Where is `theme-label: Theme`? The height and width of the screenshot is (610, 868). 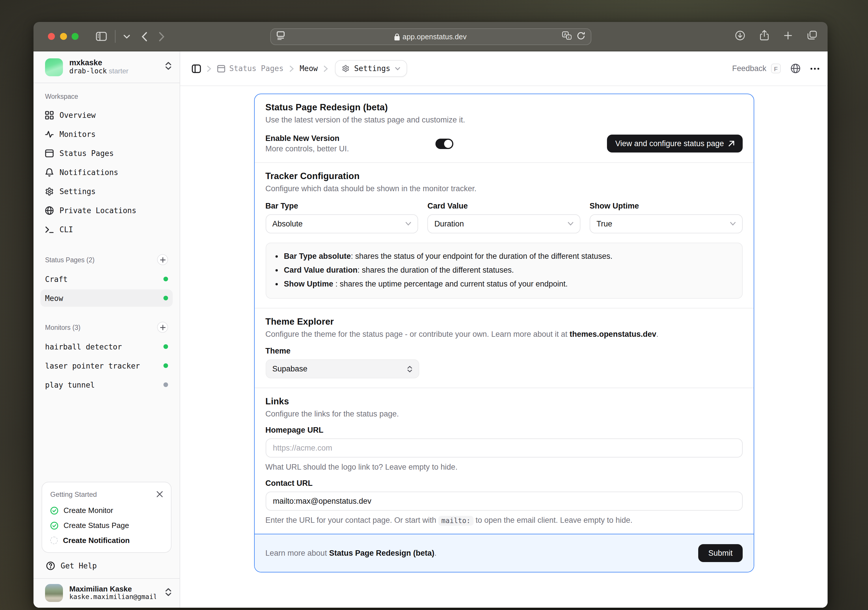
theme-label: Theme is located at coordinates (504, 351).